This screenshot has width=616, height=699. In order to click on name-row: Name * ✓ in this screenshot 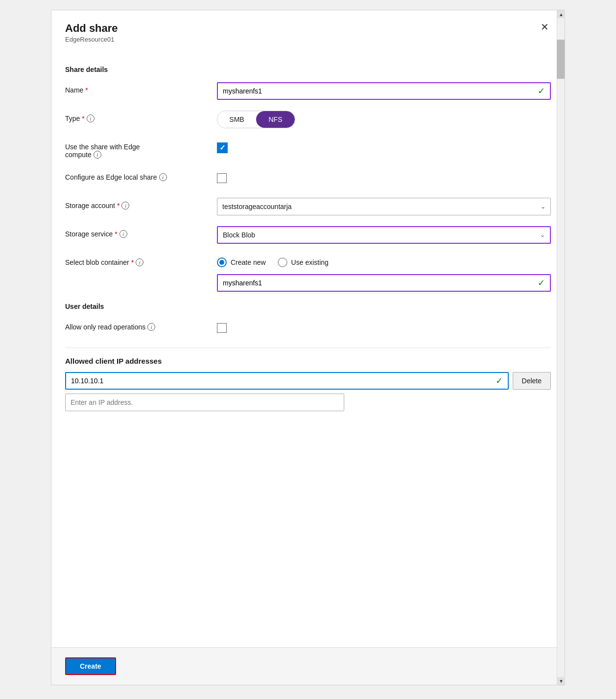, I will do `click(308, 91)`.